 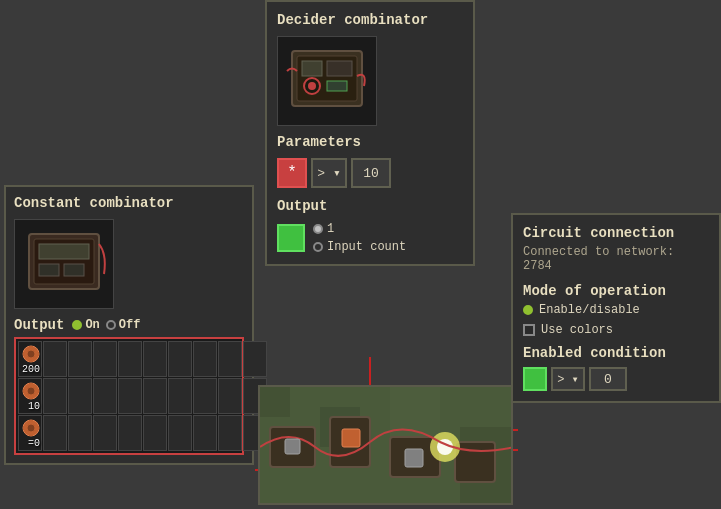 I want to click on count-radio, so click(x=318, y=229).